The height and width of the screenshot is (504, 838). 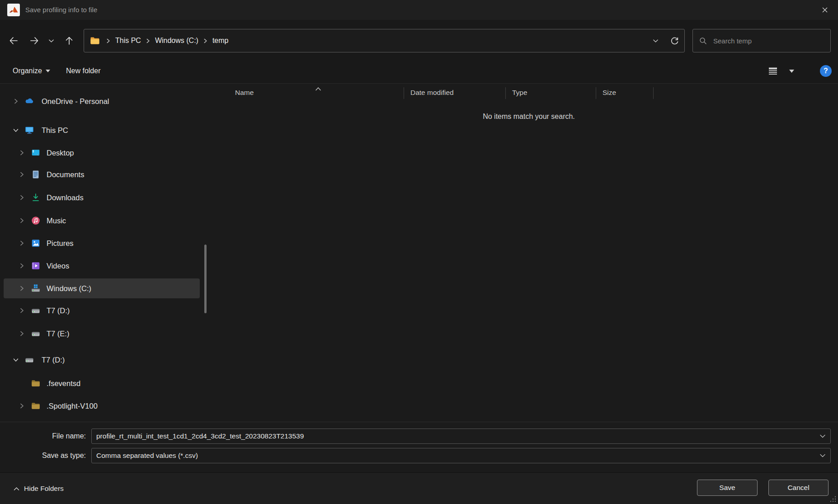 I want to click on forward-button, so click(x=34, y=41).